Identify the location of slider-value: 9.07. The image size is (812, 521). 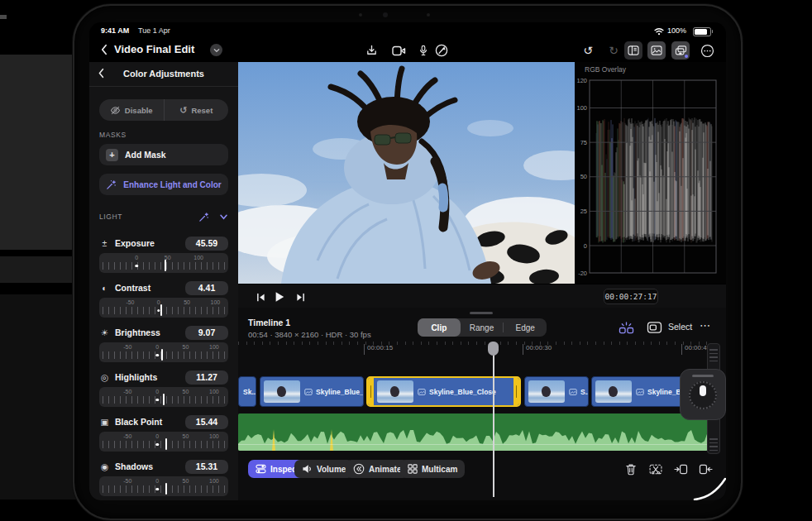
(207, 332).